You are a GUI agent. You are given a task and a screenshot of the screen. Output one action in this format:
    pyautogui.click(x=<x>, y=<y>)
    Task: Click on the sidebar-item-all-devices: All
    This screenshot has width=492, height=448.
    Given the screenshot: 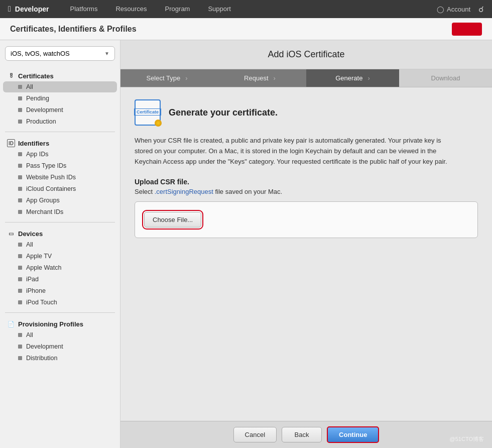 What is the action you would take?
    pyautogui.click(x=60, y=245)
    